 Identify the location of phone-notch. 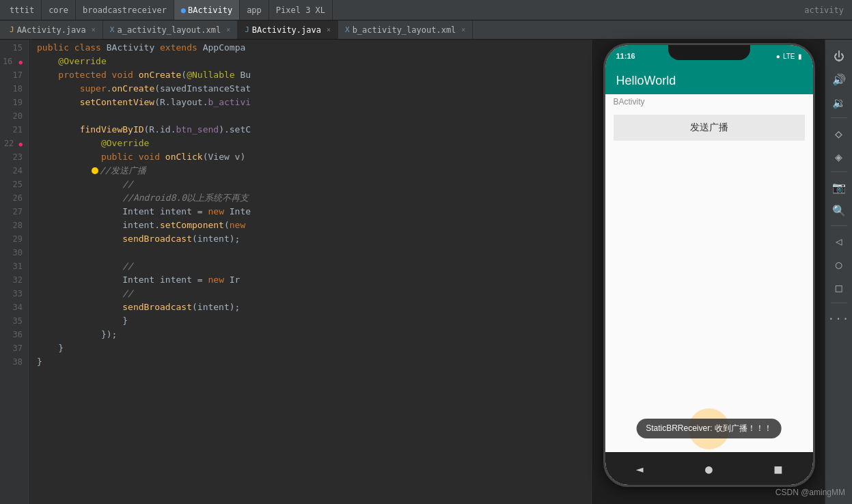
(709, 53).